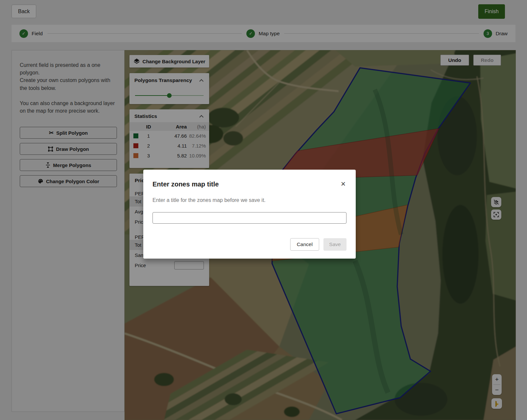 This screenshot has height=420, width=527. I want to click on dialog-title: Enter zones map title, so click(186, 184).